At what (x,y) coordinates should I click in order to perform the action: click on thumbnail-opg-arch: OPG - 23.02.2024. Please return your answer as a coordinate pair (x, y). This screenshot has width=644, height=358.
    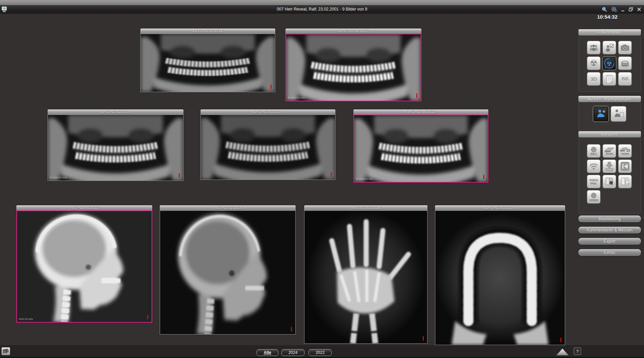
    Looking at the image, I should click on (500, 275).